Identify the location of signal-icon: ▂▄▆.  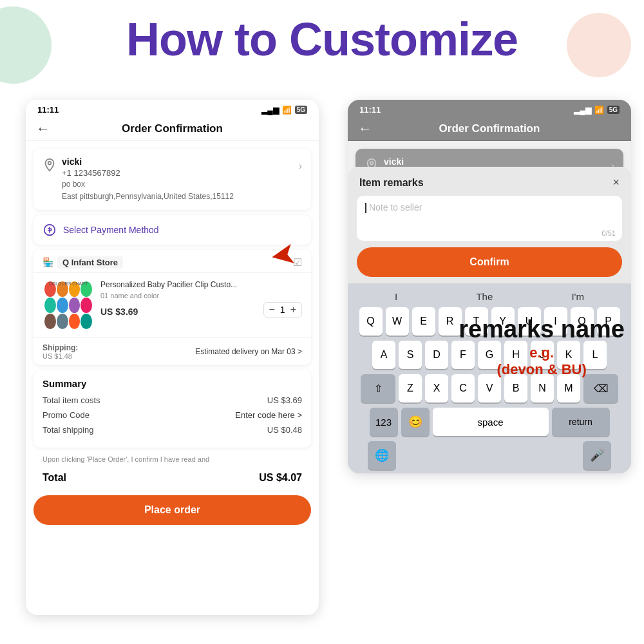
(270, 110).